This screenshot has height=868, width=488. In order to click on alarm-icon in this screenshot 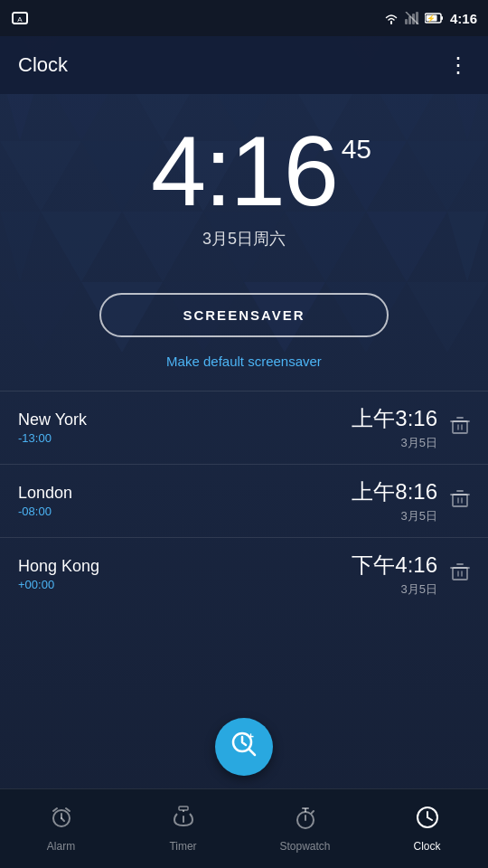, I will do `click(61, 821)`.